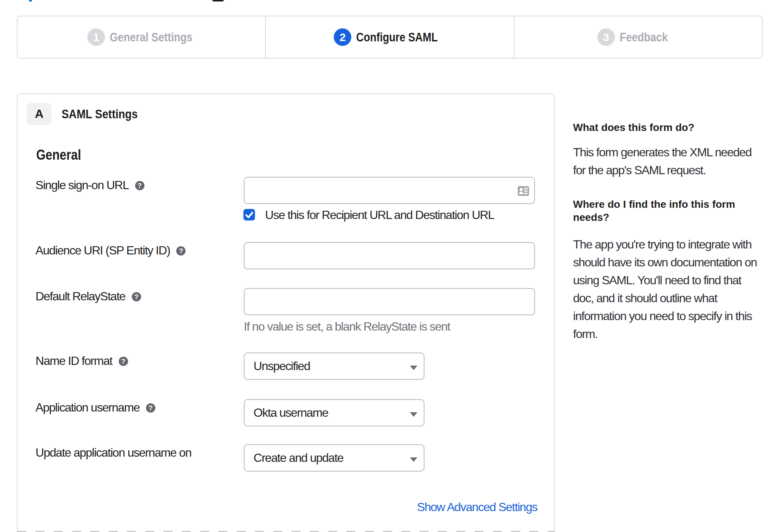 This screenshot has width=781, height=532. Describe the element at coordinates (638, 37) in the screenshot. I see `wizard-step-feedback: 3 Feedback` at that location.